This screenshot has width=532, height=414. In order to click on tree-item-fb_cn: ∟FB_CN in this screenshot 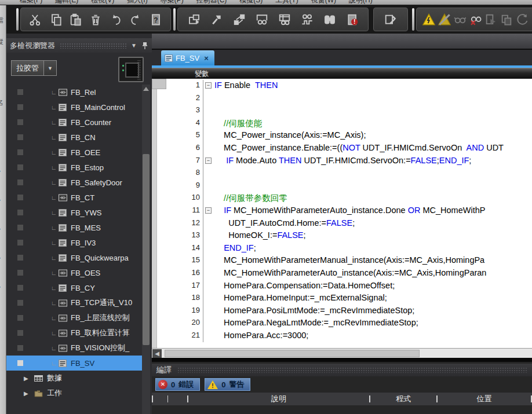, I will do `click(74, 137)`.